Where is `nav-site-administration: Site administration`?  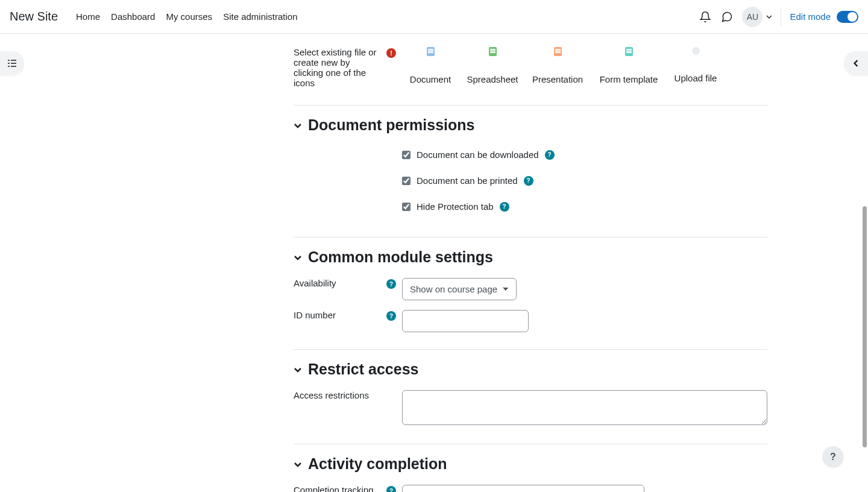 nav-site-administration: Site administration is located at coordinates (260, 17).